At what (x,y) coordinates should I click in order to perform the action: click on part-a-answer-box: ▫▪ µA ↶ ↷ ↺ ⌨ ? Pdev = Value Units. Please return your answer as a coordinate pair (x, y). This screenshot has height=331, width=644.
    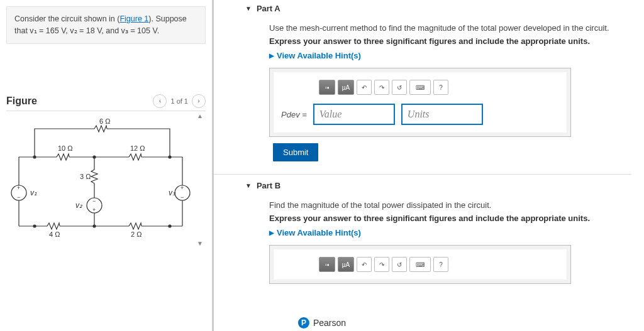
    Looking at the image, I should click on (420, 102).